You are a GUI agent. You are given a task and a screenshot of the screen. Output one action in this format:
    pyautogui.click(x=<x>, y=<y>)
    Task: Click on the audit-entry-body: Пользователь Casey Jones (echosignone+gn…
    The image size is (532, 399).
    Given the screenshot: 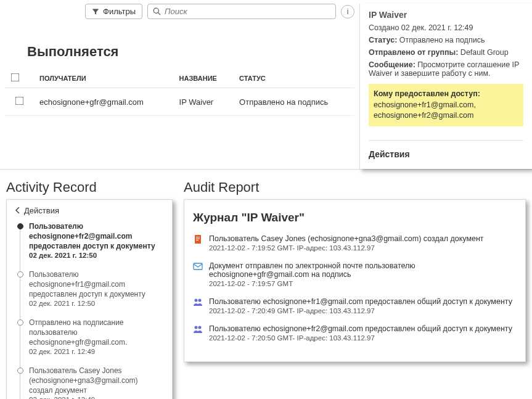 What is the action you would take?
    pyautogui.click(x=346, y=243)
    